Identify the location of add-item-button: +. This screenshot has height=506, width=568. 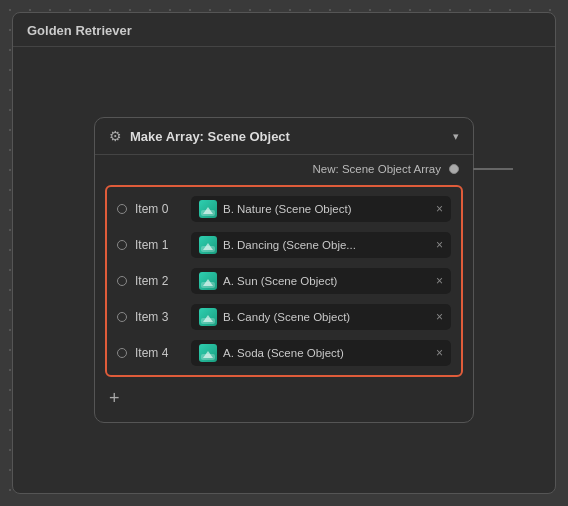
(114, 398).